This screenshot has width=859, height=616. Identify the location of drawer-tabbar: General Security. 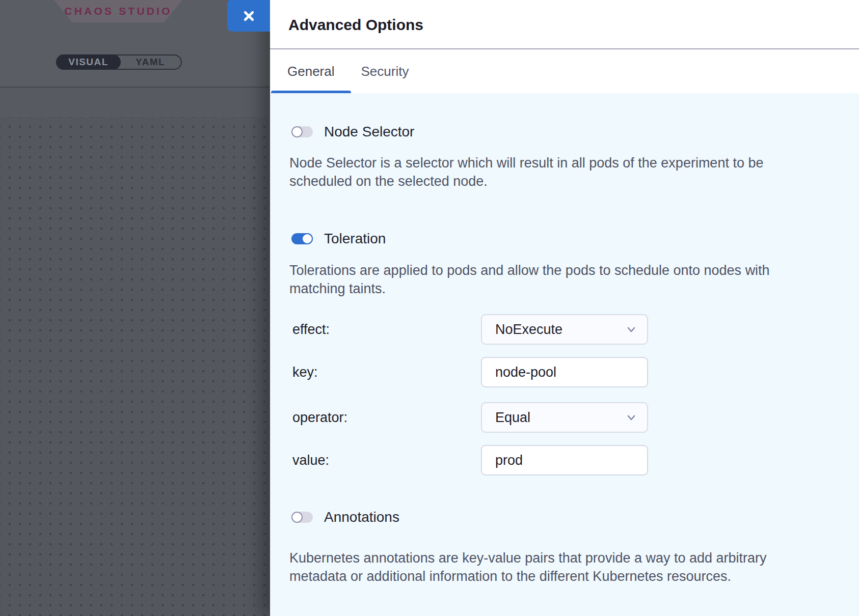
(348, 71).